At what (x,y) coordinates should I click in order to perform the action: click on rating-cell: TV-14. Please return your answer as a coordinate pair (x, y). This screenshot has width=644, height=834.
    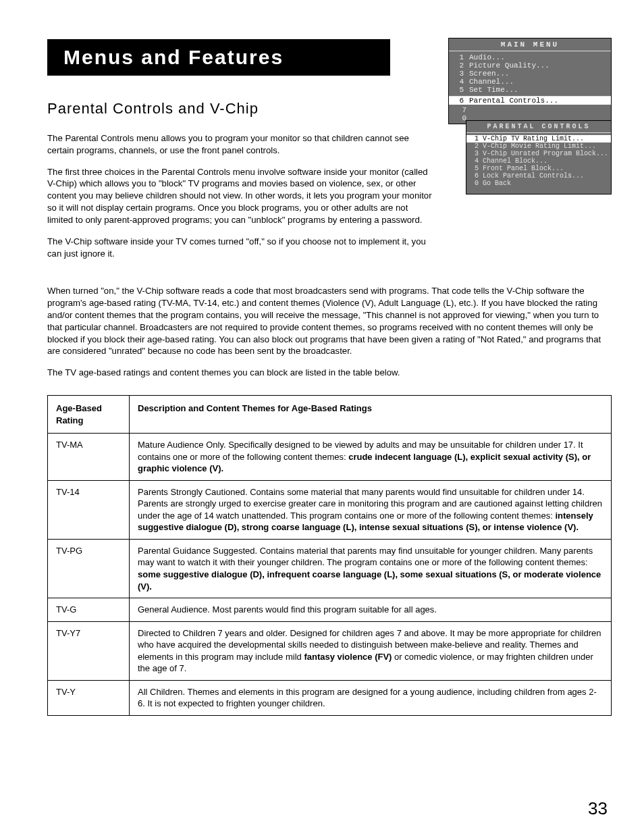
    Looking at the image, I should click on (89, 509).